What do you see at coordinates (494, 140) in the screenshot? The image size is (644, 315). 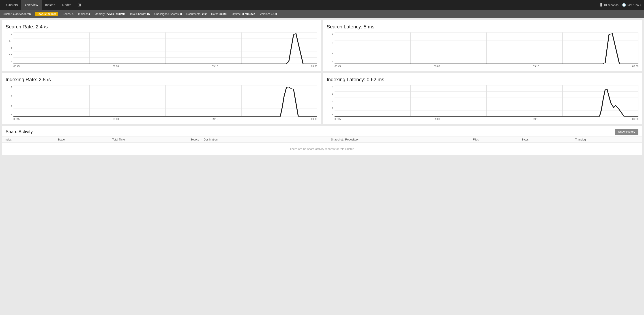 I see `col-files: Files` at bounding box center [494, 140].